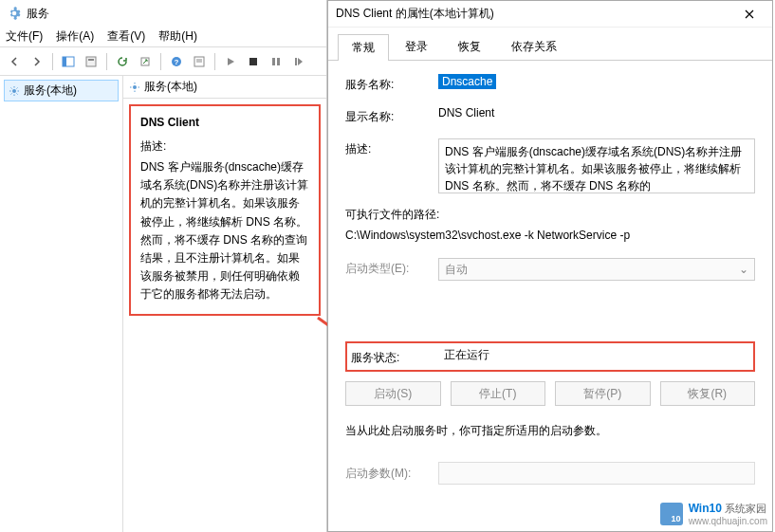  Describe the element at coordinates (415, 13) in the screenshot. I see `dialog-title: DNS Client 的属性(本地计算机)` at that location.